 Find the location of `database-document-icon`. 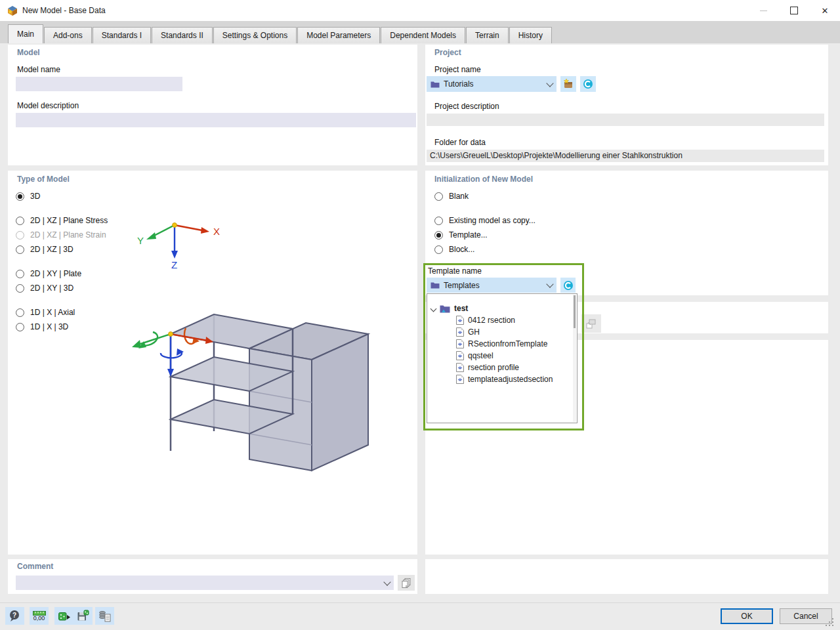

database-document-icon is located at coordinates (105, 616).